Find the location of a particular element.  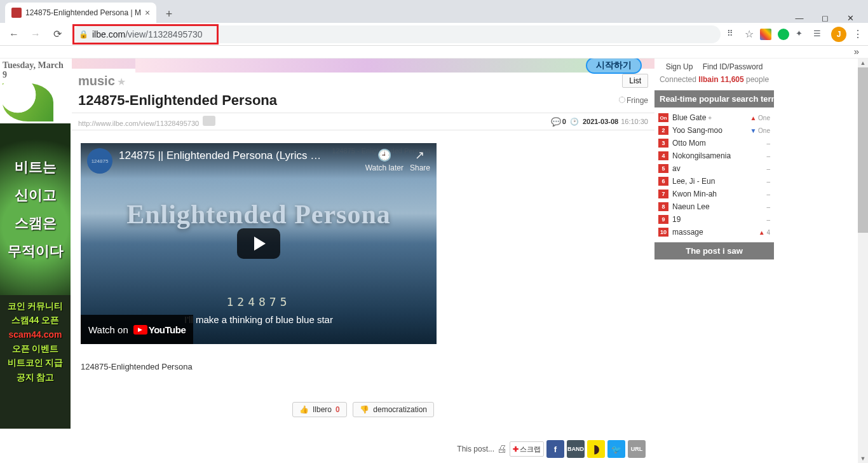

thumb-down-icon: 👎 is located at coordinates (365, 410).